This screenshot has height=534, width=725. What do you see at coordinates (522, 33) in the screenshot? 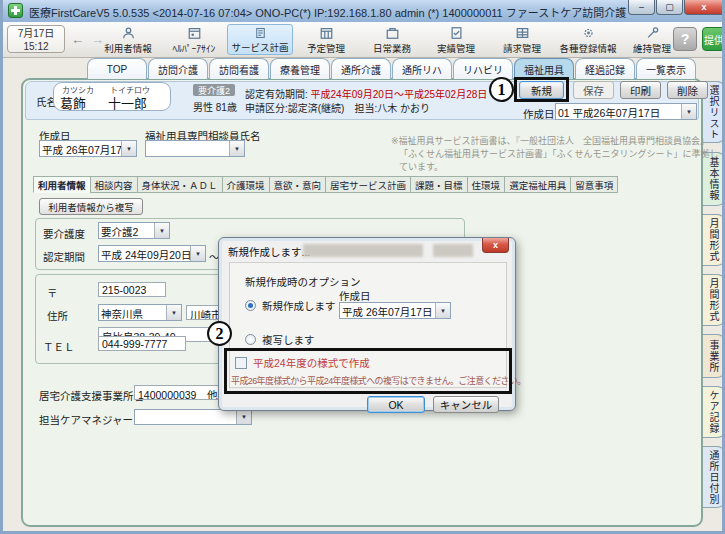
I see `billing-icon` at bounding box center [522, 33].